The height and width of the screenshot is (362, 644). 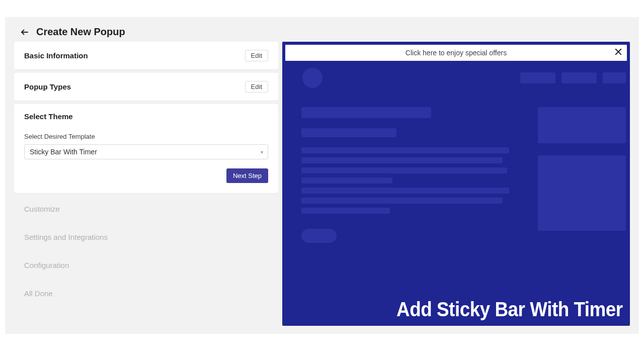 I want to click on page-title: Create New Popup, so click(x=80, y=32).